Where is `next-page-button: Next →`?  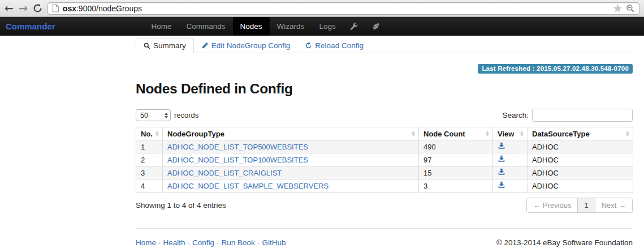 next-page-button: Next → is located at coordinates (613, 205).